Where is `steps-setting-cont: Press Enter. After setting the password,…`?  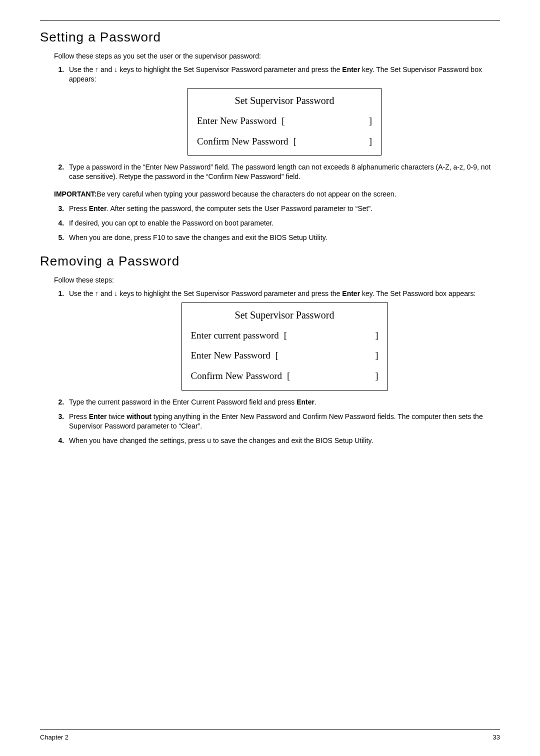 steps-setting-cont: Press Enter. After setting the password,… is located at coordinates (270, 223).